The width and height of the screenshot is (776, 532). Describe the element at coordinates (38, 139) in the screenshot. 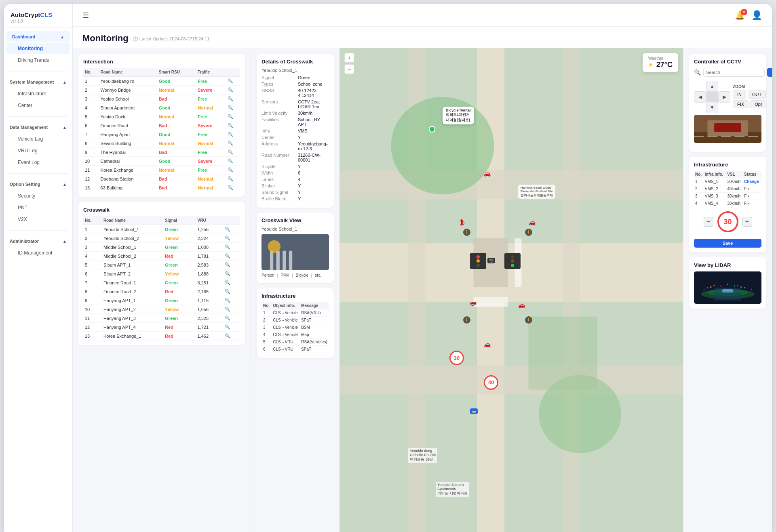

I see `sidebar-item-vehicle-log: Vehicle Log` at that location.